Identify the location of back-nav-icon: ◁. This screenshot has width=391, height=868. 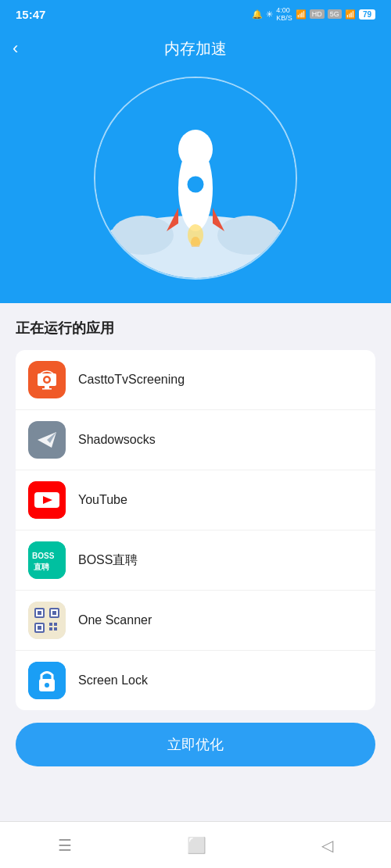
(327, 845).